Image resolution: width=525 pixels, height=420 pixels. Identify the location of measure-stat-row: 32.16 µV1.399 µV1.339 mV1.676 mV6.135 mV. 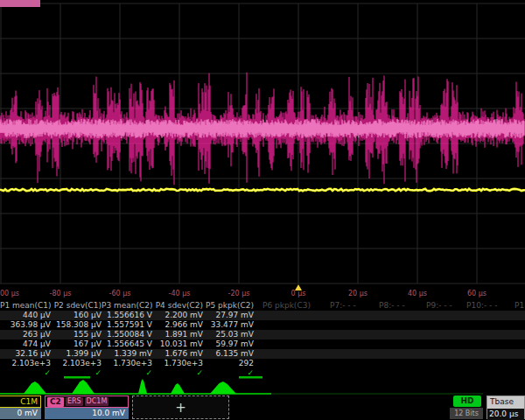
(262, 354).